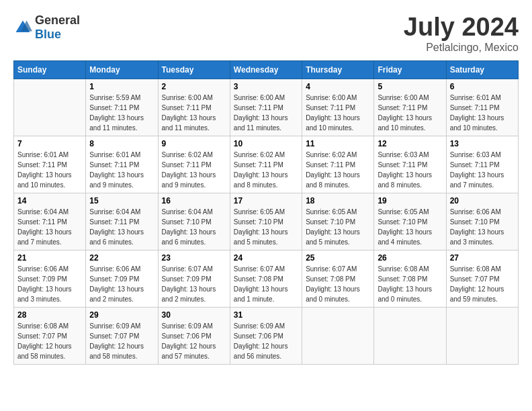 Image resolution: width=532 pixels, height=411 pixels. What do you see at coordinates (339, 278) in the screenshot?
I see `calendar-cell: 25Sunrise: 6:07 AM Sunset: 7:08 PM Dayli…` at bounding box center [339, 278].